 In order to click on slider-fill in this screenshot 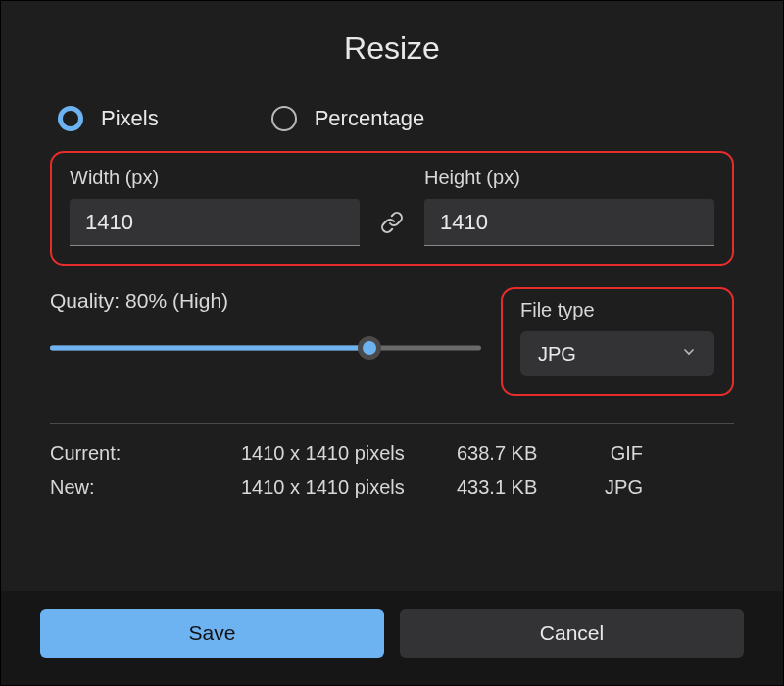, I will do `click(210, 349)`.